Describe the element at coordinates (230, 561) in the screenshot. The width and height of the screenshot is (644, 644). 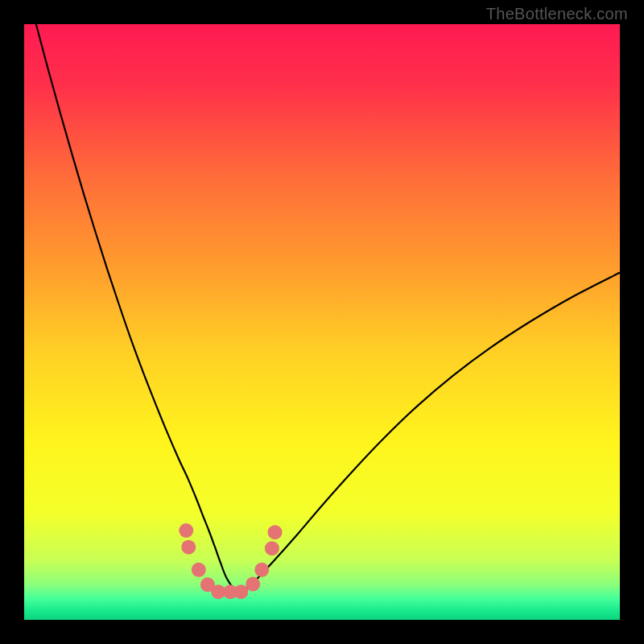
I see `highlight-dots` at that location.